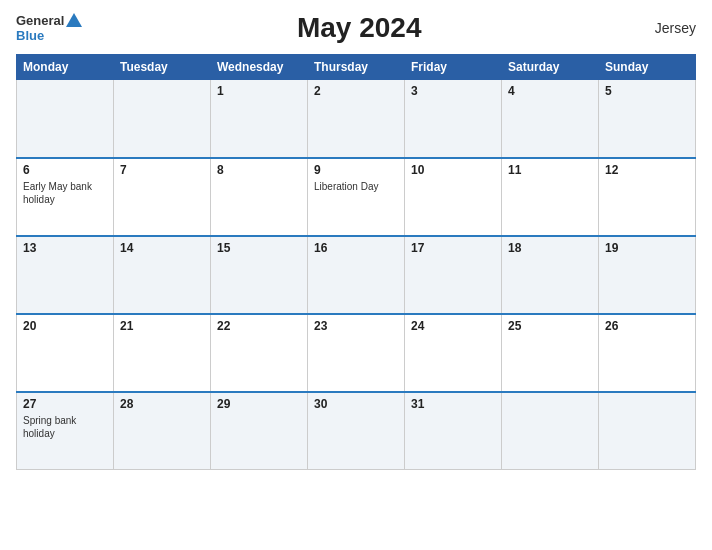 Image resolution: width=712 pixels, height=550 pixels. I want to click on col-sunday: Sunday, so click(648, 68).